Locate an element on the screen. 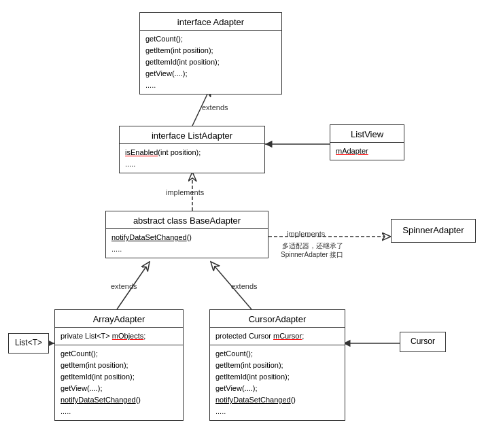  arrayadapter-method-1: getCount(); is located at coordinates (119, 354).